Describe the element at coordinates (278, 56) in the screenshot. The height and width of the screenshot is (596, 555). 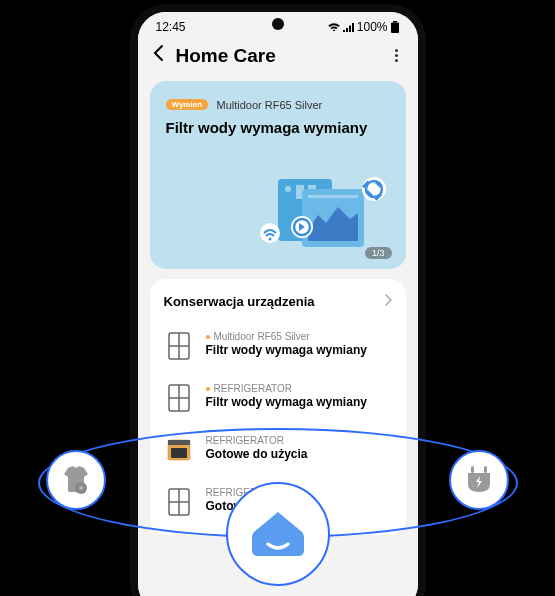
I see `page-title: Home Care` at that location.